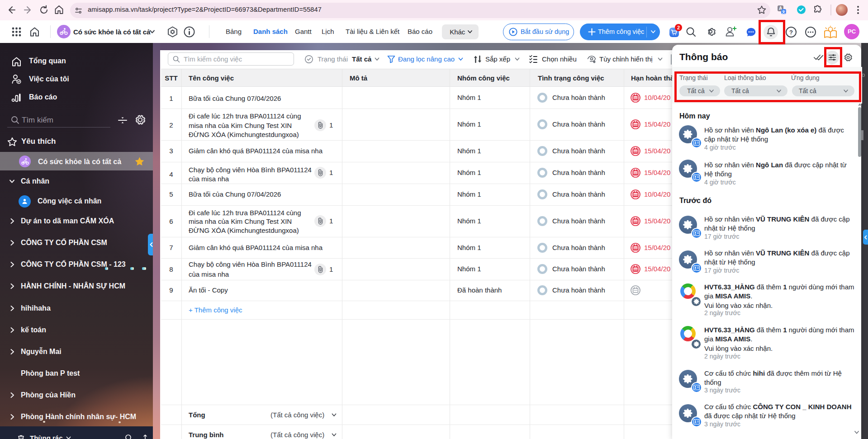 This screenshot has height=439, width=868. I want to click on svg-text: 文, so click(783, 12).